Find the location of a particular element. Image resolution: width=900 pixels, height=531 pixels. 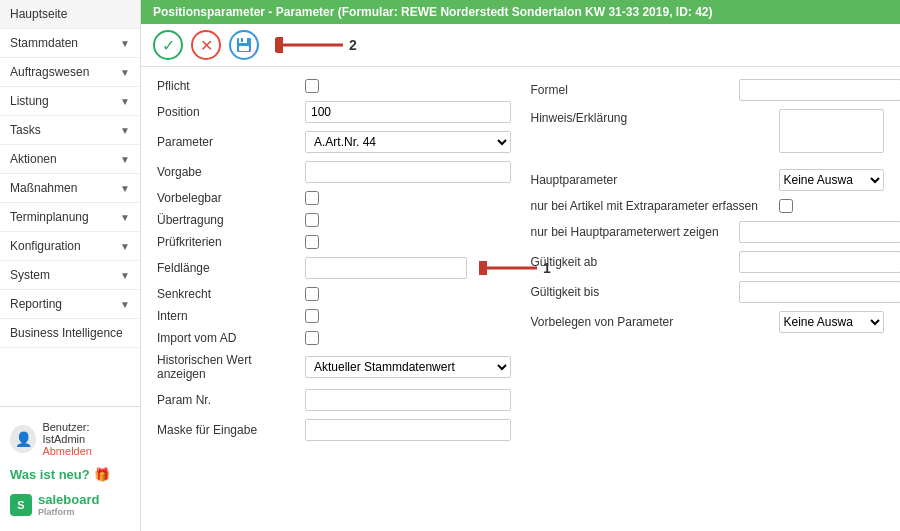

feldlaenge-label: Feldlänge is located at coordinates (227, 268).